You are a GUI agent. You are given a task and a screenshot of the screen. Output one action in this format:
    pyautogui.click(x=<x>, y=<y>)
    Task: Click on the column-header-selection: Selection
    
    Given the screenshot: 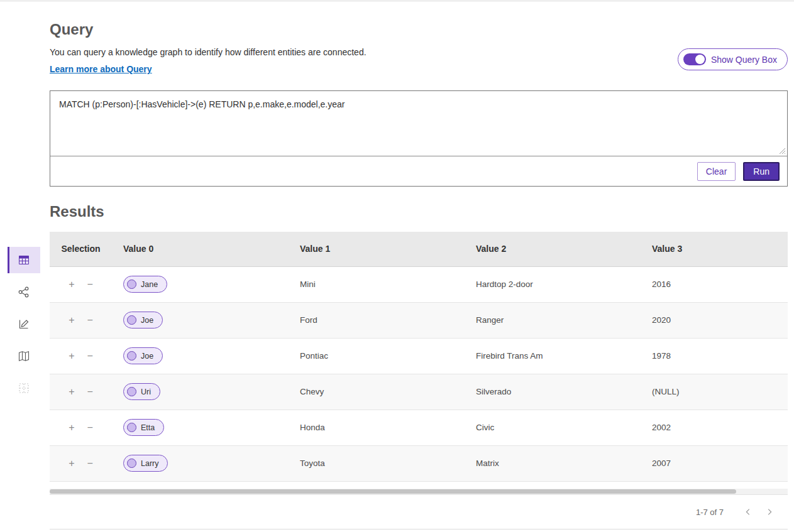 What is the action you would take?
    pyautogui.click(x=80, y=249)
    